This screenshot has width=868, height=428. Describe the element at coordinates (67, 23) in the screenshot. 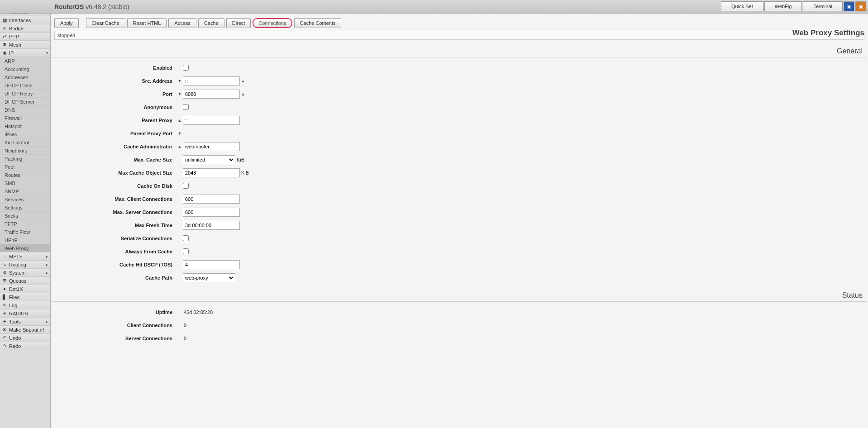

I see `apply-button: Apply` at that location.